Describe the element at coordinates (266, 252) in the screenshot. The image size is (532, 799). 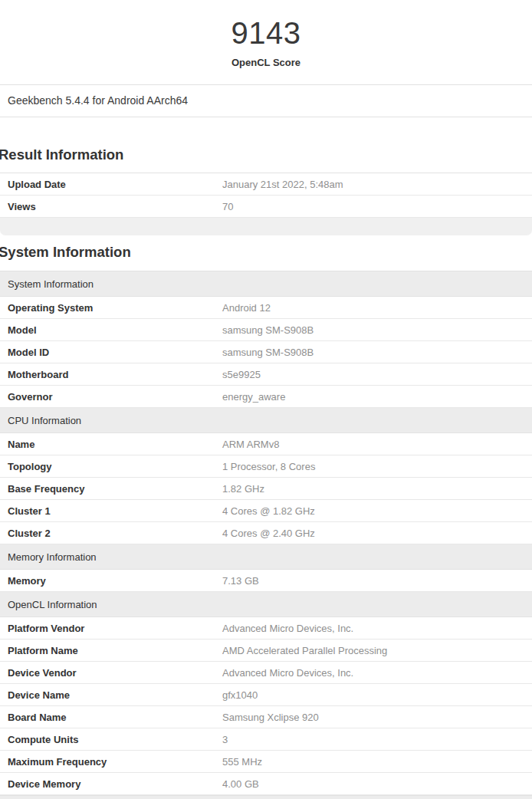
I see `system-information-heading: System Information` at that location.